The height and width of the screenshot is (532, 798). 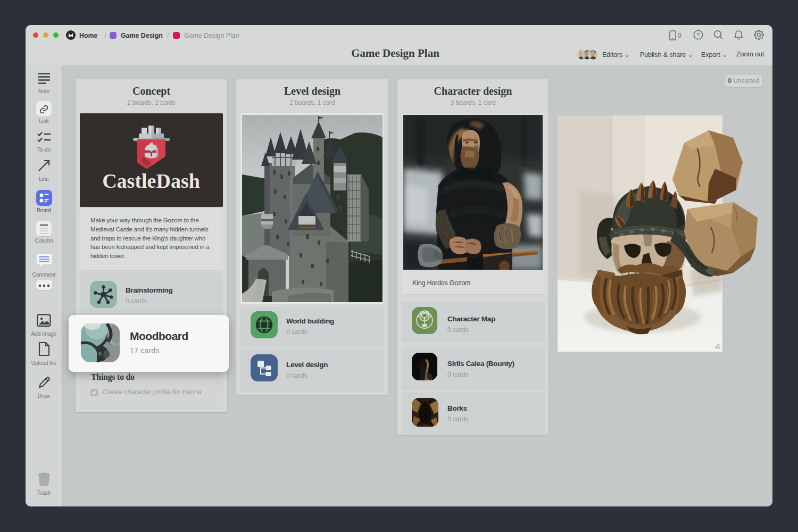 I want to click on svg-text: 0, so click(x=680, y=36).